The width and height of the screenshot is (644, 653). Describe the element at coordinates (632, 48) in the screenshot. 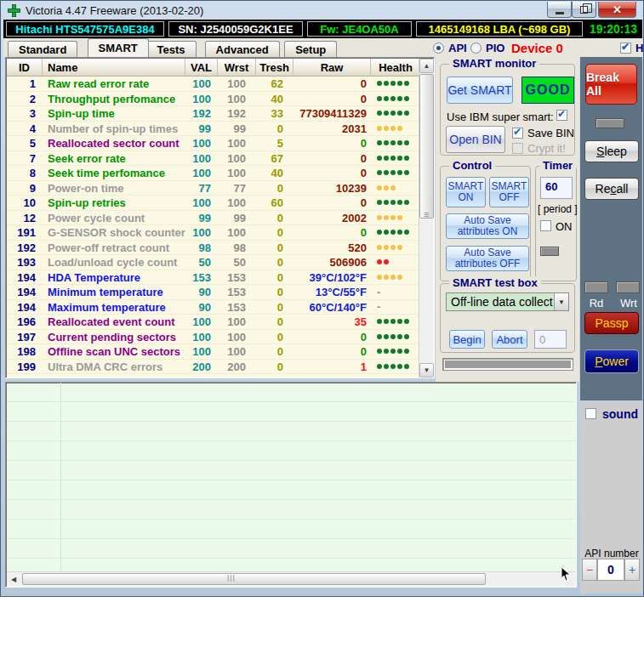

I see `hints-checkbox: Hints` at that location.